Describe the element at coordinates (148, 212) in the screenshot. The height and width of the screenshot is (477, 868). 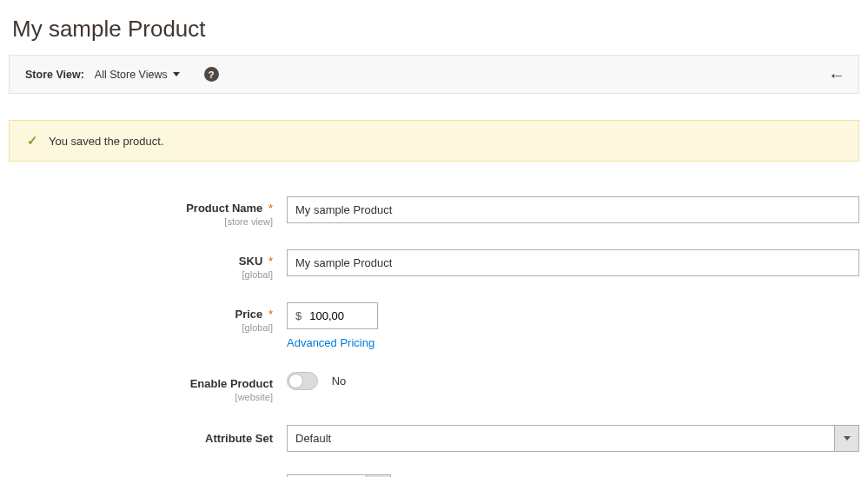
I see `label-col: Product Name * [store view]` at that location.